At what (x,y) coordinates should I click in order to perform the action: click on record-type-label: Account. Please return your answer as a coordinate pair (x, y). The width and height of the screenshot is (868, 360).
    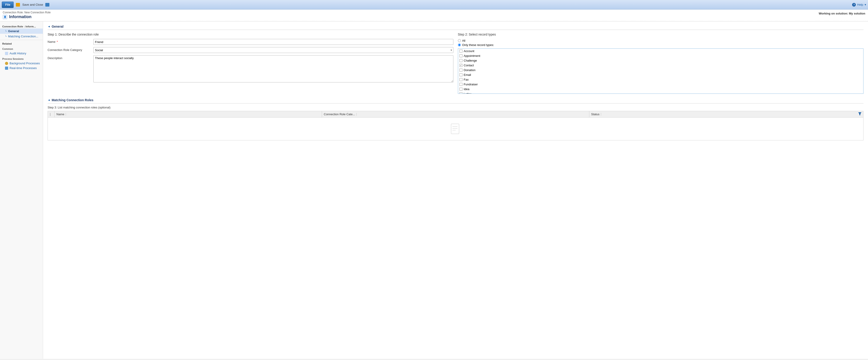
    Looking at the image, I should click on (469, 51).